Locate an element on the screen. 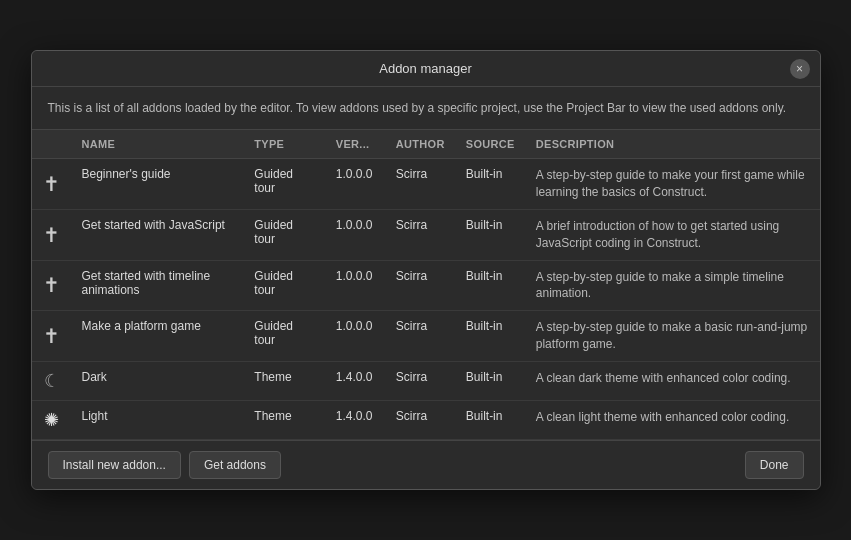 This screenshot has height=540, width=851. moon-icon: ☾ is located at coordinates (52, 381).